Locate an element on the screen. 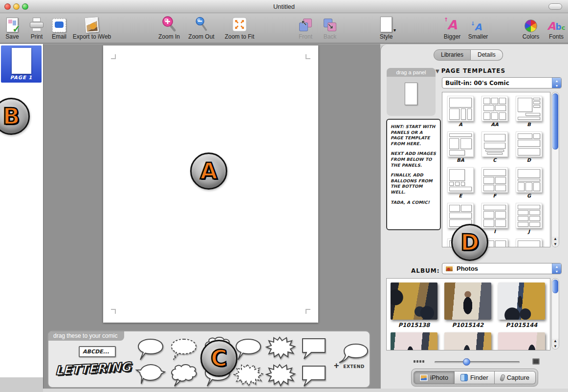 The height and width of the screenshot is (392, 568). toolbar-toggle-button is located at coordinates (555, 7).